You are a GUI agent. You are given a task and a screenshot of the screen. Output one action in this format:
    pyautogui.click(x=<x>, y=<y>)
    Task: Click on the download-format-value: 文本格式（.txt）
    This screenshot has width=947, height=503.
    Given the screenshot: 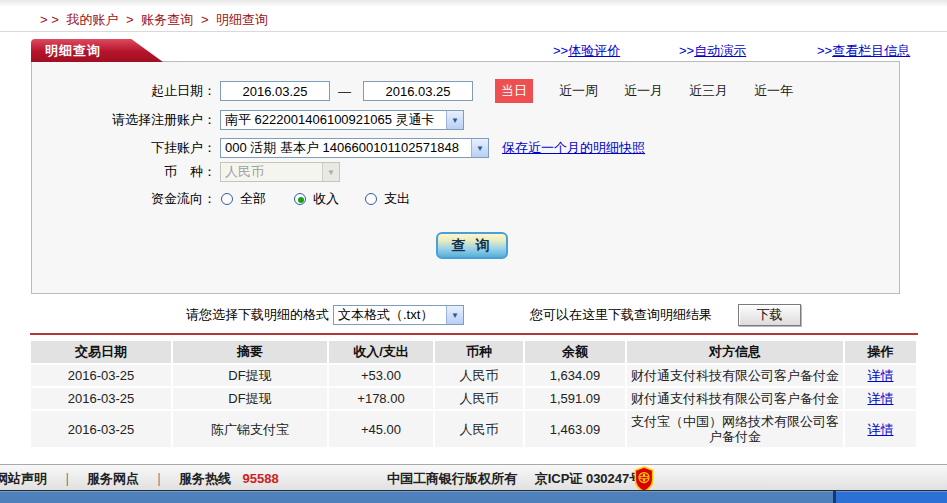 What is the action you would take?
    pyautogui.click(x=390, y=315)
    